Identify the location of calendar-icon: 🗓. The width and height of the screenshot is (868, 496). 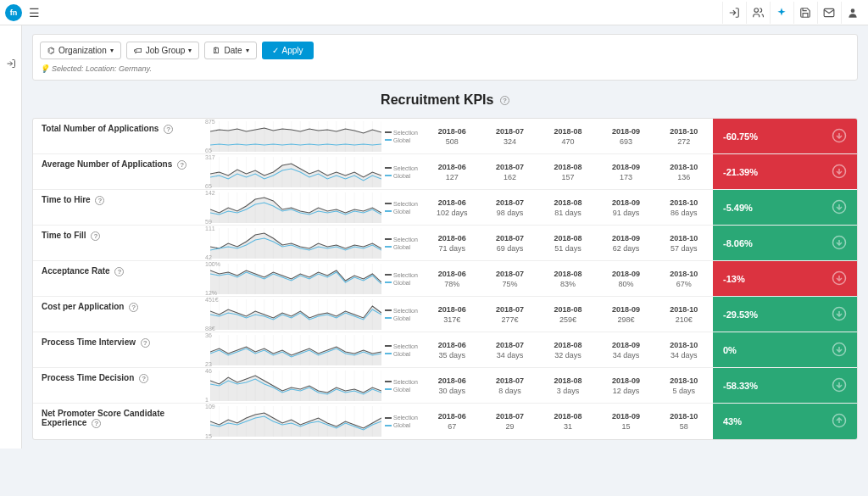
(216, 51).